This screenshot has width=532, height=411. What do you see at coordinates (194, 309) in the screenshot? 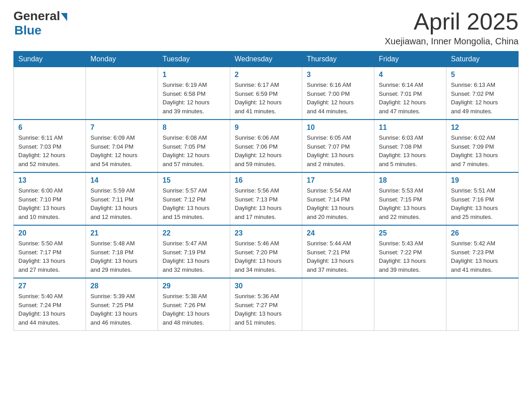
I see `day-info: Sunrise: 5:38 AM Sunset: 7:26 PM Dayligh…` at bounding box center [194, 309].